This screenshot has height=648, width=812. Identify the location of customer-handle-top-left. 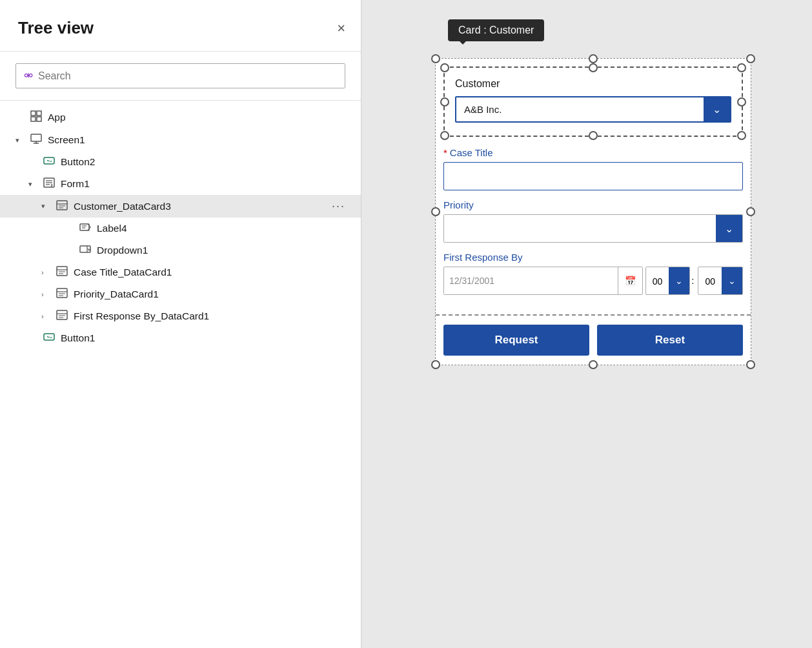
(445, 68).